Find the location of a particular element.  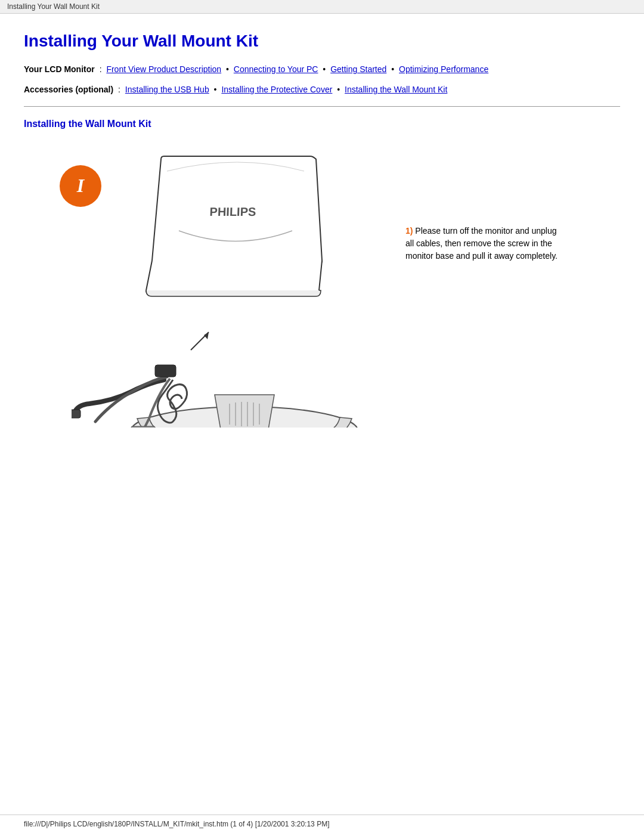

tab-title: Installing Your Wall Mount Kit is located at coordinates (54, 7).